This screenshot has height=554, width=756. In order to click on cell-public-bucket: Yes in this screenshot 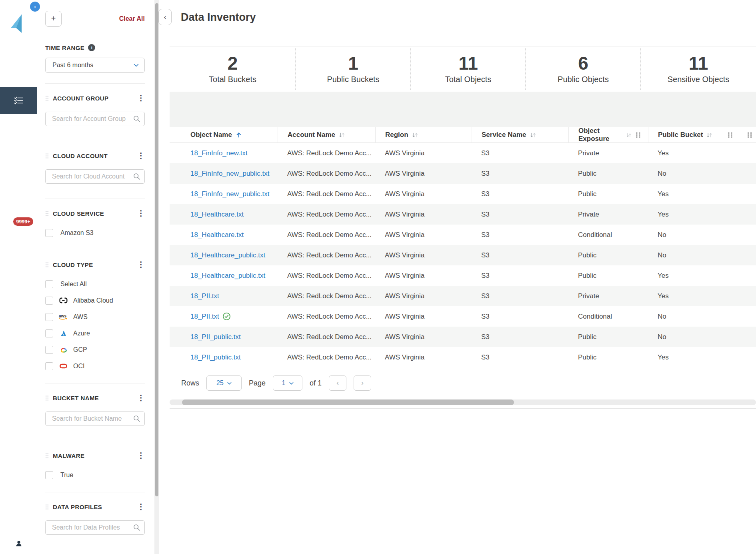, I will do `click(694, 357)`.